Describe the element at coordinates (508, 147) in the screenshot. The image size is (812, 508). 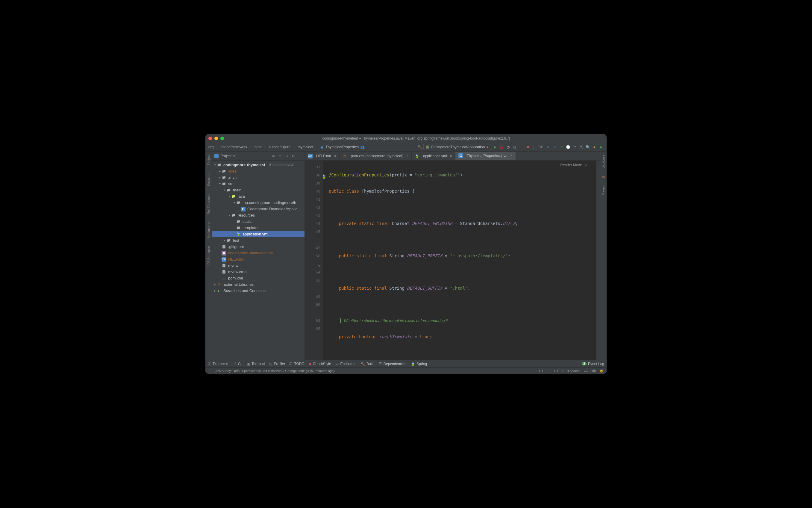
I see `coverage-icon: ◔` at that location.